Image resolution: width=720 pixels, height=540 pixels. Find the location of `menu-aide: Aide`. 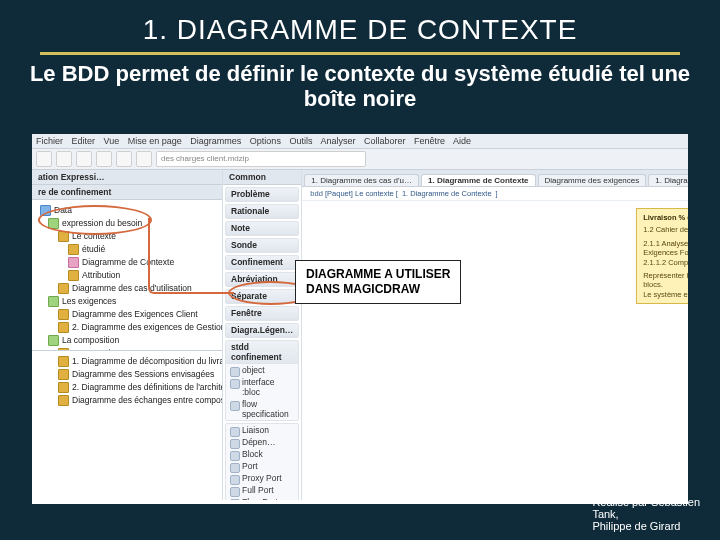

menu-aide: Aide is located at coordinates (462, 141).